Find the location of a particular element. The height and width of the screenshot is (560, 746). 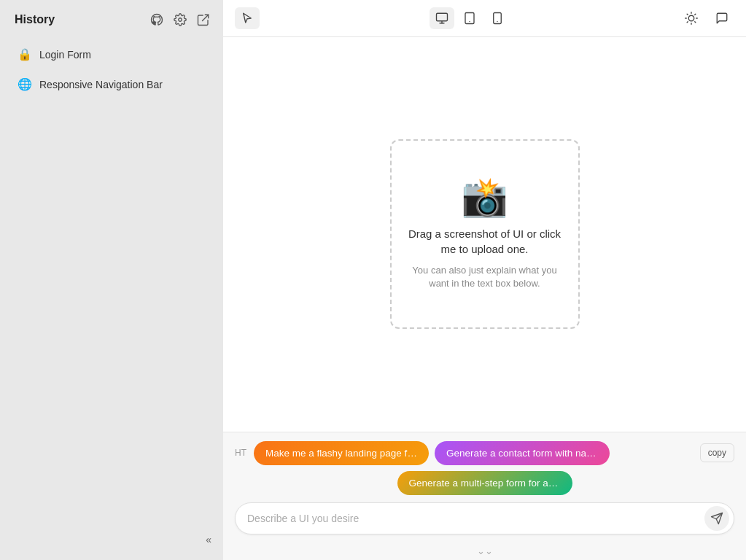

upload-zone: 📸 Drag a screenshot of UI or click me to… is located at coordinates (485, 234).